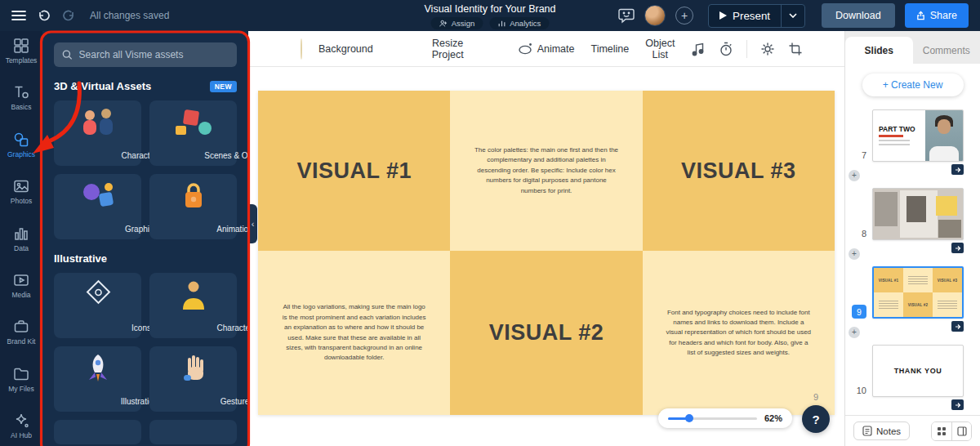  Describe the element at coordinates (301, 49) in the screenshot. I see `background-color-swatch` at that location.